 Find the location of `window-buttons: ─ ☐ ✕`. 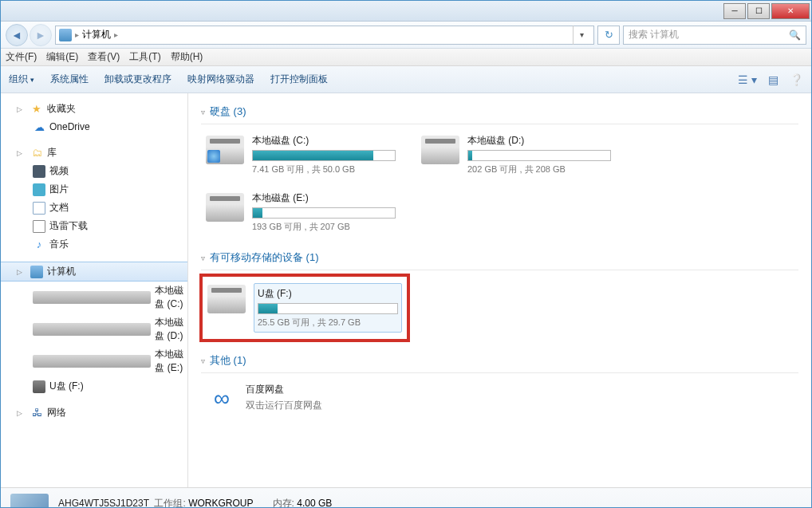

window-buttons: ─ ☐ ✕ is located at coordinates (767, 11).